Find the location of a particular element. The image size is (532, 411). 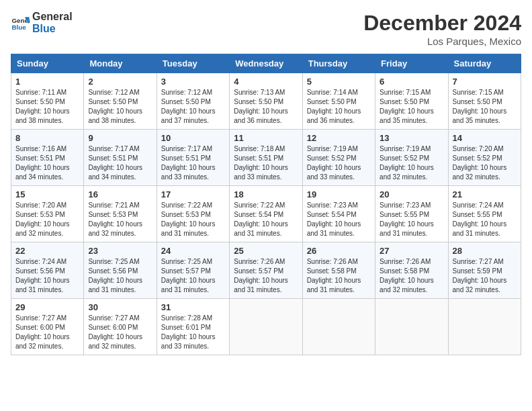

calendar-day-cell: 18Sunrise: 7:22 AMSunset: 5:54 PMDayligh… is located at coordinates (266, 214).